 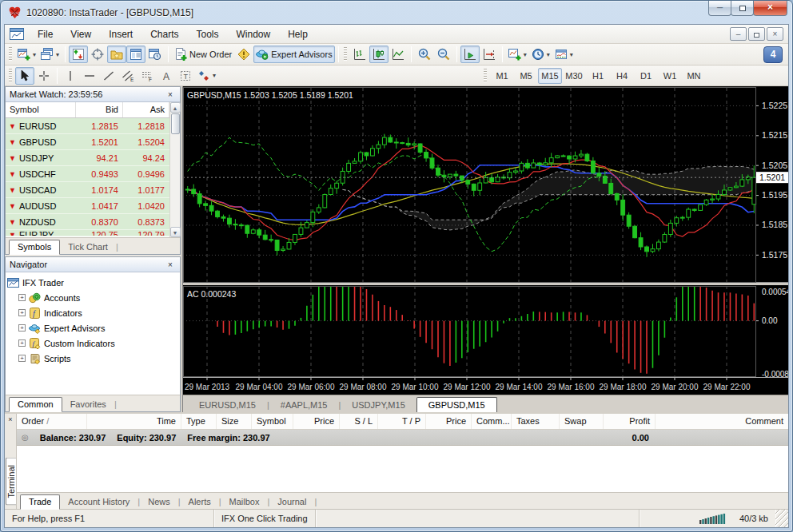 I want to click on chart-shift-button, so click(x=489, y=54).